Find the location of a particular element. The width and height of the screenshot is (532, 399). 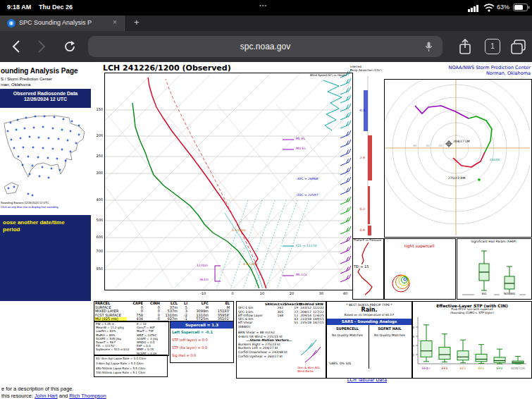

temp-label: 40 is located at coordinates (345, 293).